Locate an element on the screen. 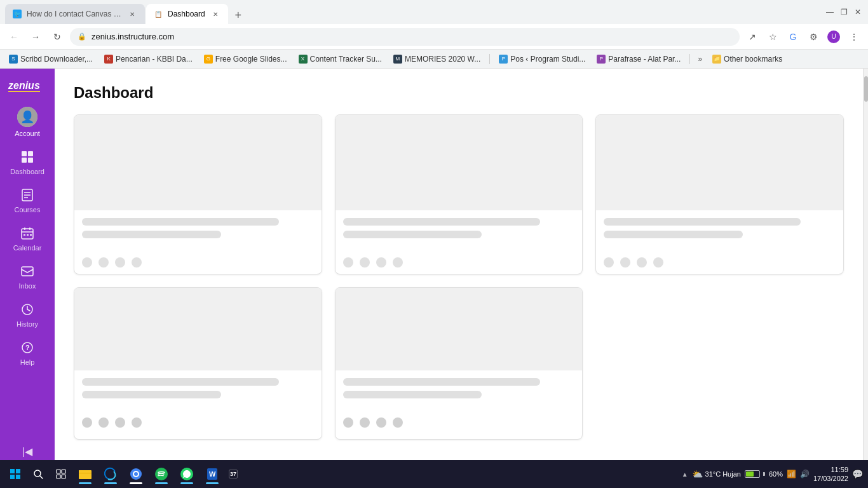  chrome-menu-button: ⋮ is located at coordinates (854, 37).